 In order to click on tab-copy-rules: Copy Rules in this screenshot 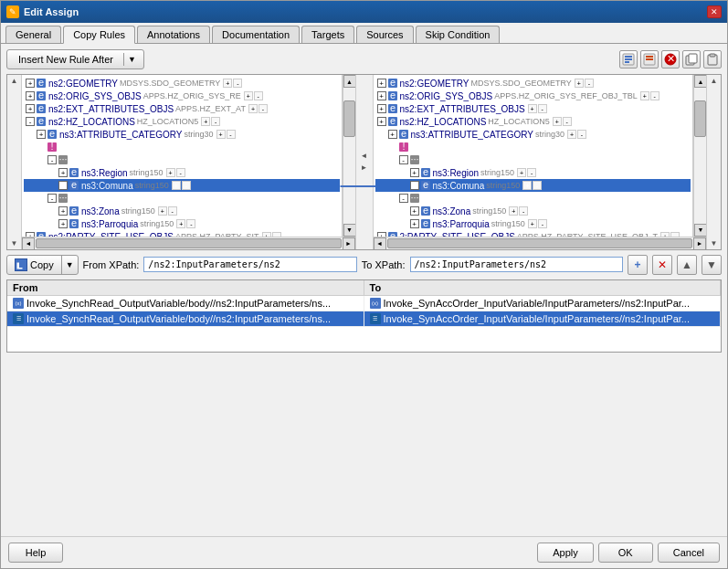, I will do `click(99, 35)`.